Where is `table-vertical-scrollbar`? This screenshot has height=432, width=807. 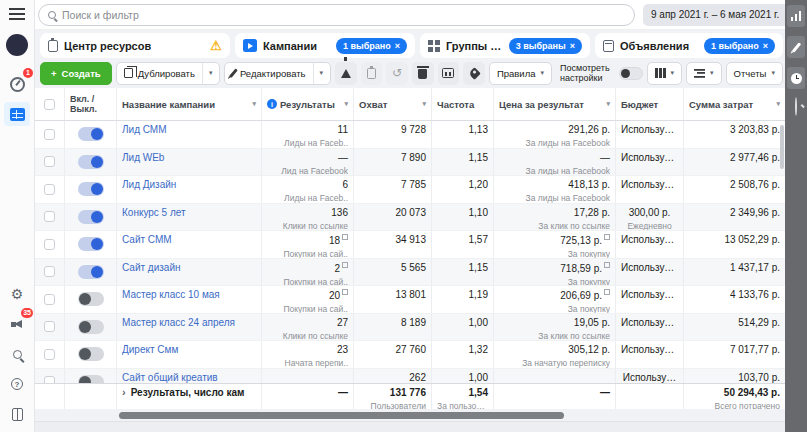
table-vertical-scrollbar is located at coordinates (782, 147).